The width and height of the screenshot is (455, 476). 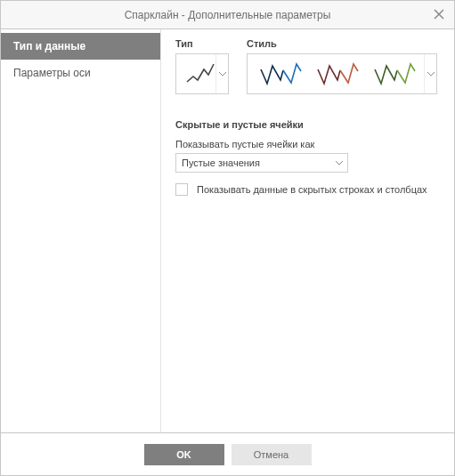 What do you see at coordinates (182, 190) in the screenshot?
I see `show-hidden-checkbox` at bounding box center [182, 190].